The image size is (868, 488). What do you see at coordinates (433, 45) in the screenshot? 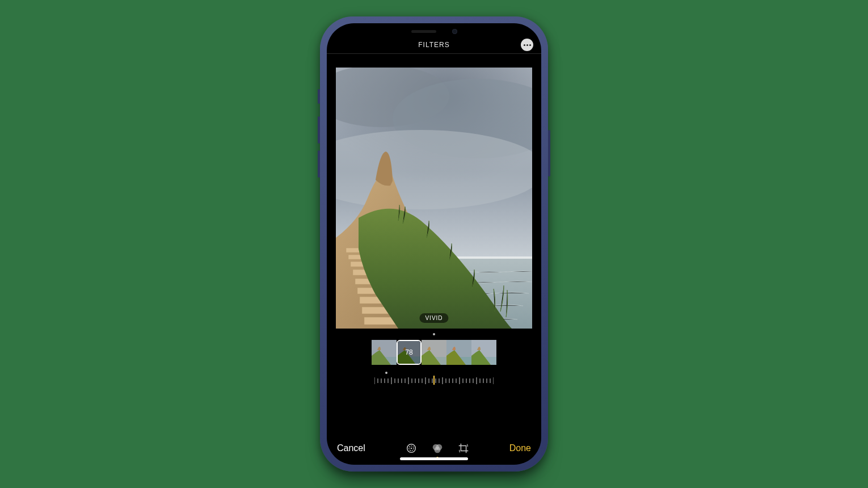
I see `screen-title: FILTERS` at bounding box center [433, 45].